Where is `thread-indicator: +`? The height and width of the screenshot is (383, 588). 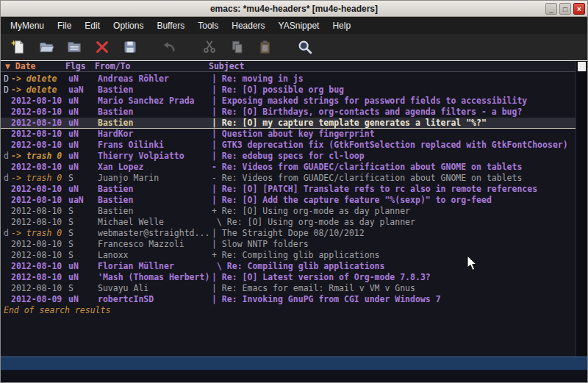
thread-indicator: + is located at coordinates (217, 256).